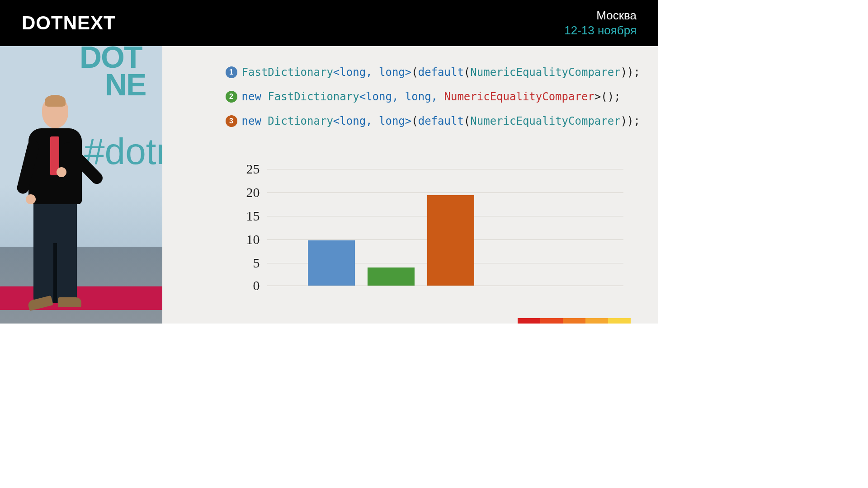 The height and width of the screenshot is (488, 868). What do you see at coordinates (55, 253) in the screenshot?
I see `speaker-legs` at bounding box center [55, 253].